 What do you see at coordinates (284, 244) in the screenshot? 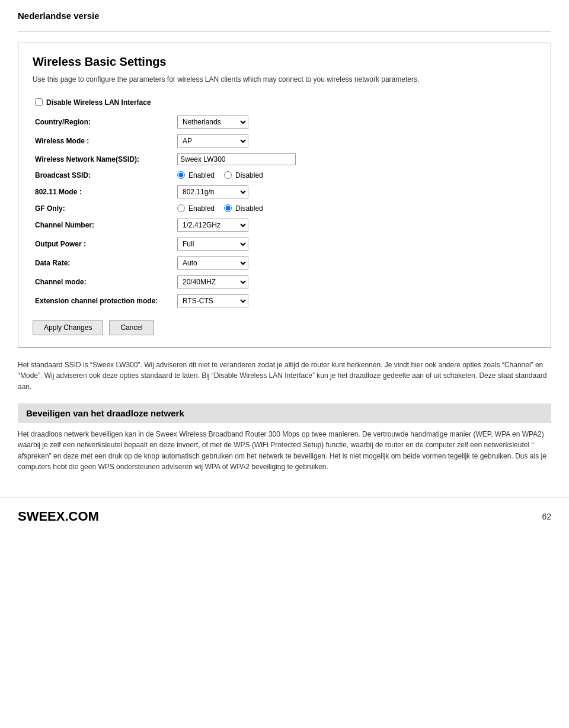
I see `output-power-row: Output Power : Full Half Quarter` at bounding box center [284, 244].